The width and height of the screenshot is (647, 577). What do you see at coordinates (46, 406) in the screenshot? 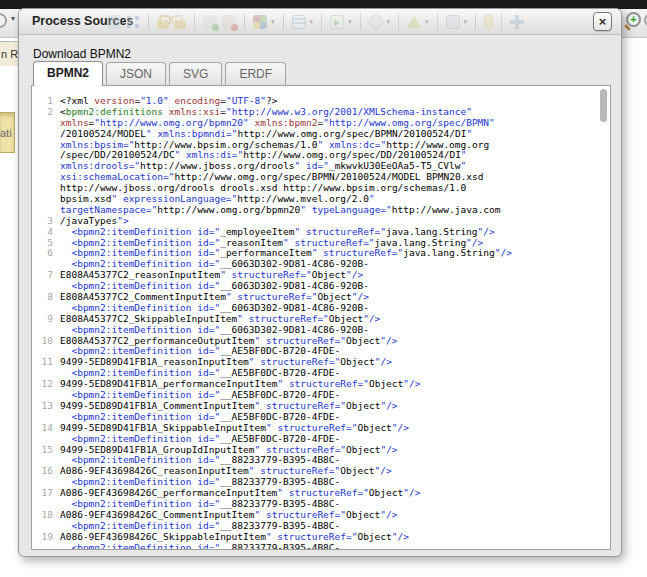
I see `line-number: 13` at bounding box center [46, 406].